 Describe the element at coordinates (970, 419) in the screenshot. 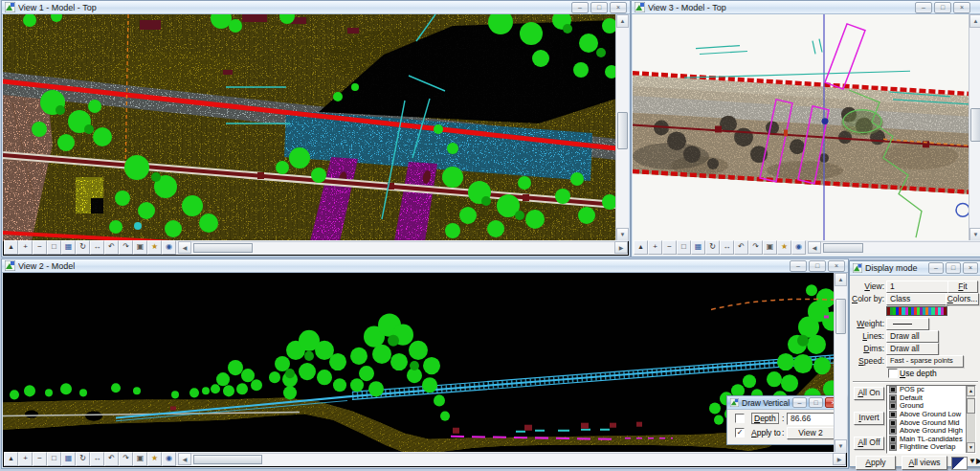

I see `class-list-scrollbar: ▲ ▼` at that location.